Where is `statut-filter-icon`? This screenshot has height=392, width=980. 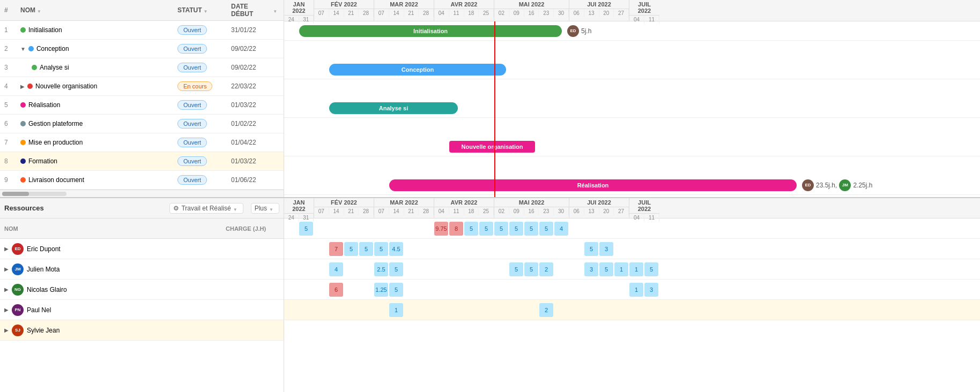 statut-filter-icon is located at coordinates (207, 10).